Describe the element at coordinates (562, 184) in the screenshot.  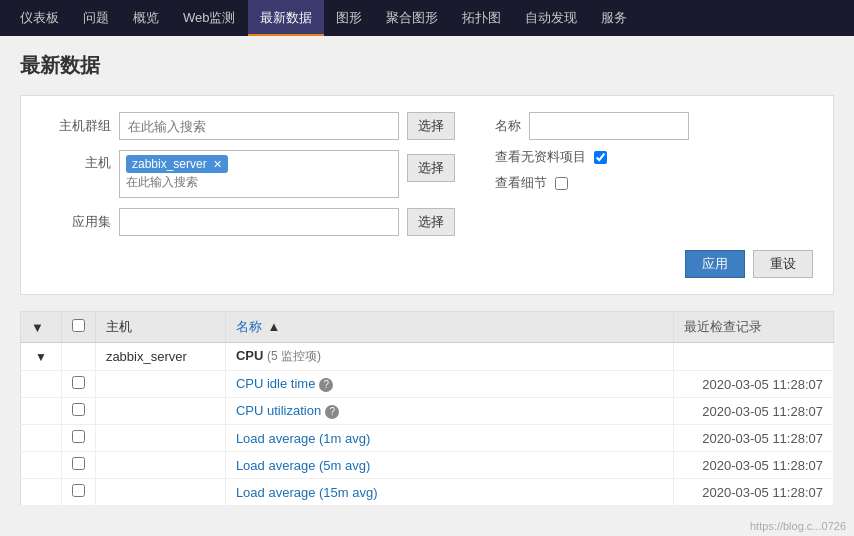
I see `show-details-checkbox` at that location.